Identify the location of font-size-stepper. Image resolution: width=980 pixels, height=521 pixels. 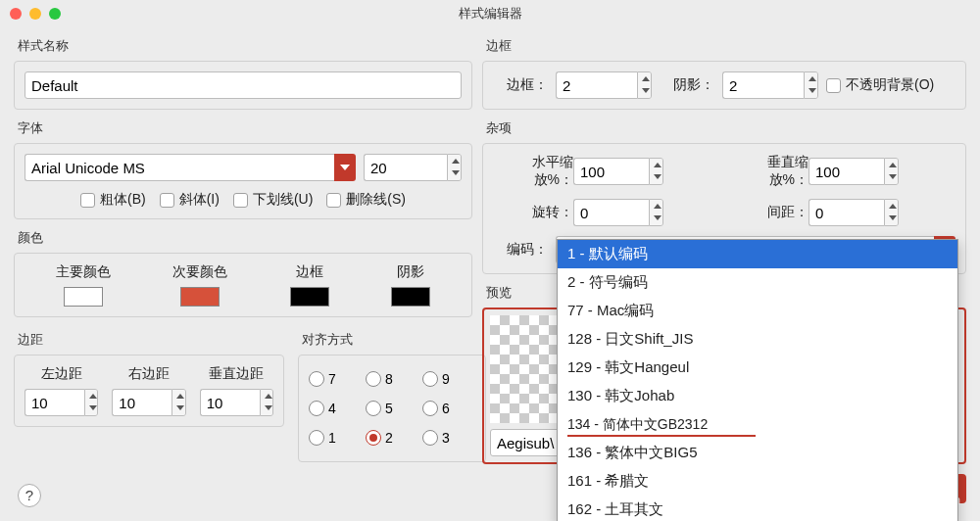
(413, 167).